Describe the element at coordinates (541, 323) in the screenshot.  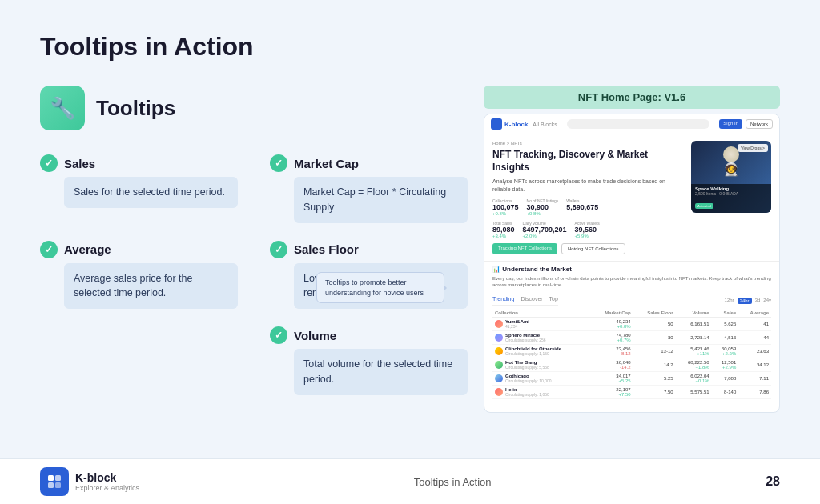
I see `cell-collection: Yumi&Ami 41,234` at that location.